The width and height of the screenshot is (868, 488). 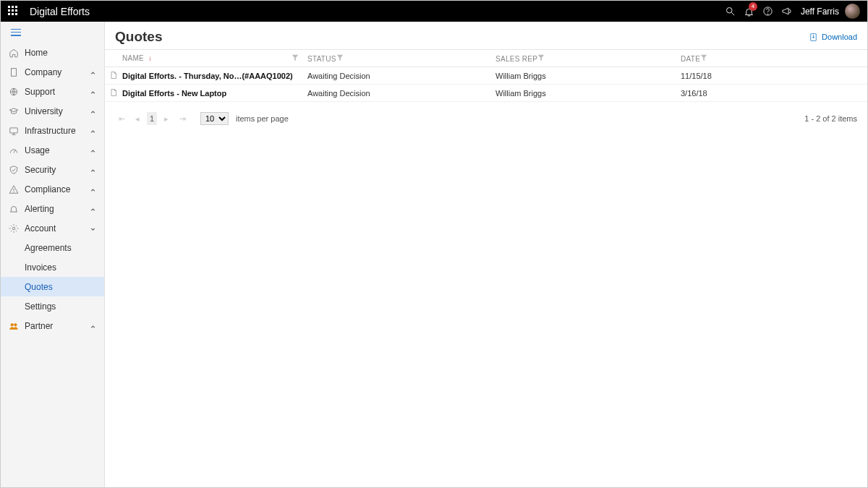 What do you see at coordinates (13, 325) in the screenshot?
I see `partner-icon` at bounding box center [13, 325].